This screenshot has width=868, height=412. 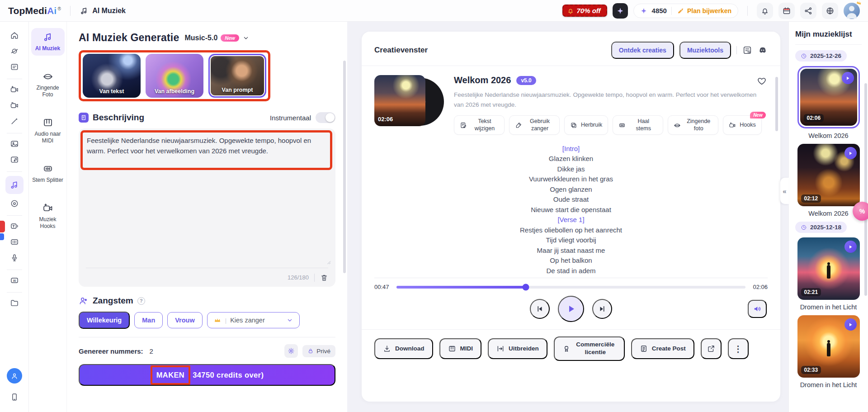 I want to click on voice-option-vrouw: Vrouw, so click(x=185, y=320).